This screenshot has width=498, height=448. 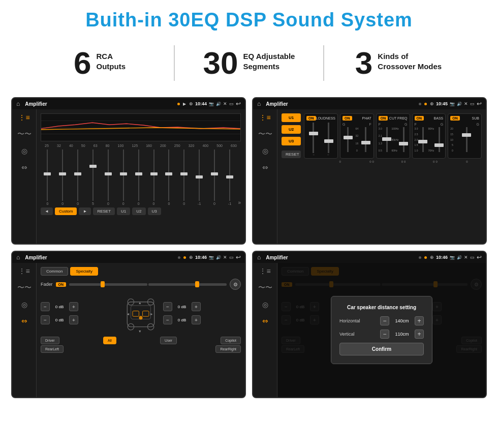 I want to click on sidebar-2: ⋮≡ 〜〜 ◎ ⇔, so click(x=265, y=176).